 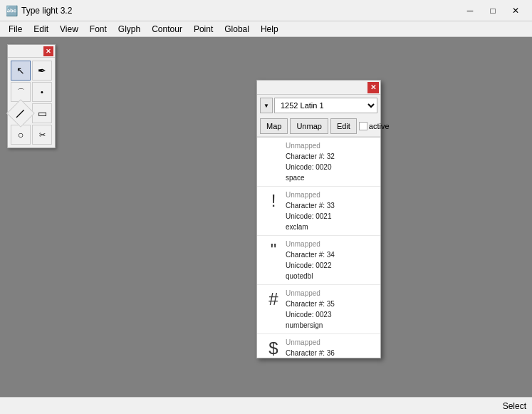 What do you see at coordinates (21, 71) in the screenshot?
I see `pointer-tool-button: ↖` at bounding box center [21, 71].